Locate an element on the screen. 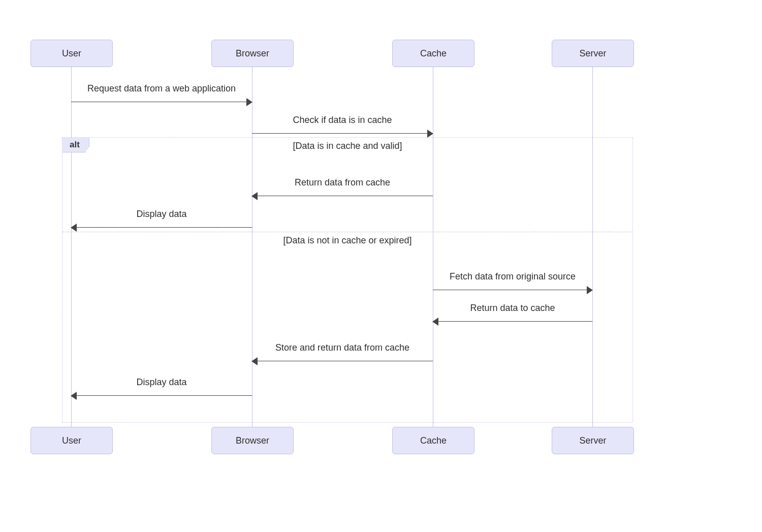  message-display-data-1: Display data is located at coordinates (162, 228).